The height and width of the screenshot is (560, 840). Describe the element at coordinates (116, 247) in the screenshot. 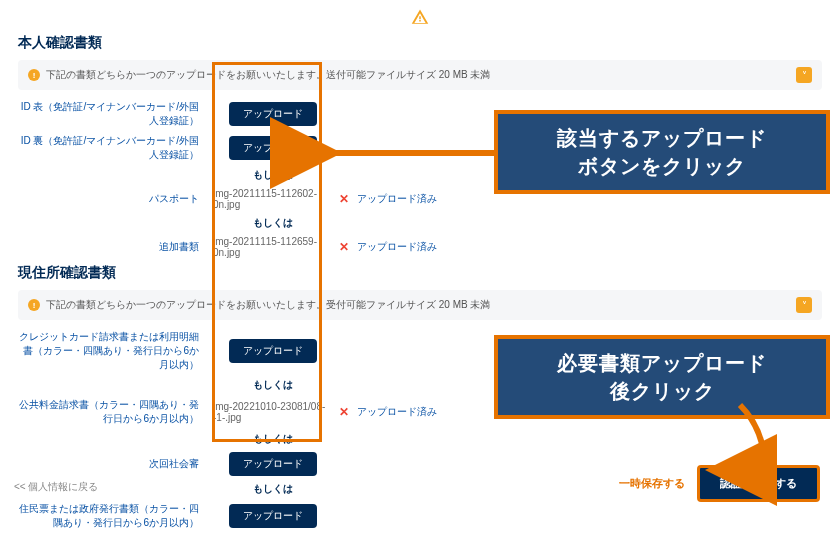

I see `extra-doc-label: 追加書類` at that location.